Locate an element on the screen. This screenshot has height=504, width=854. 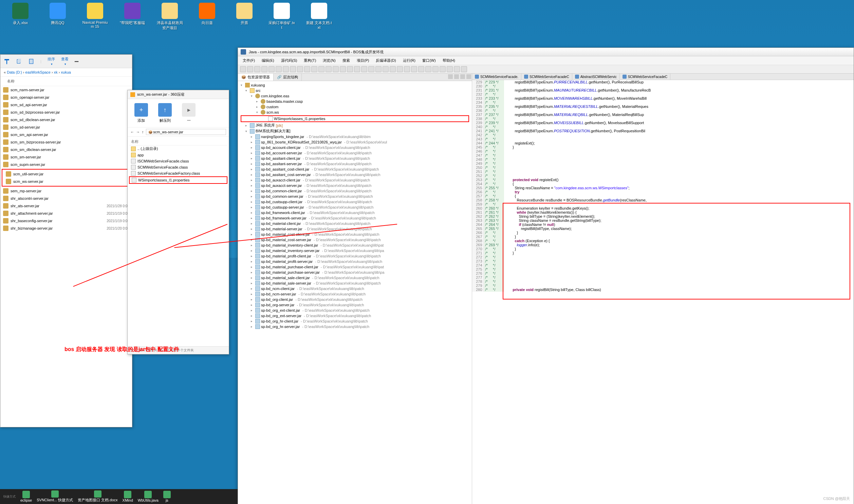
code-line: 278/* */ is located at coordinates (663, 282).